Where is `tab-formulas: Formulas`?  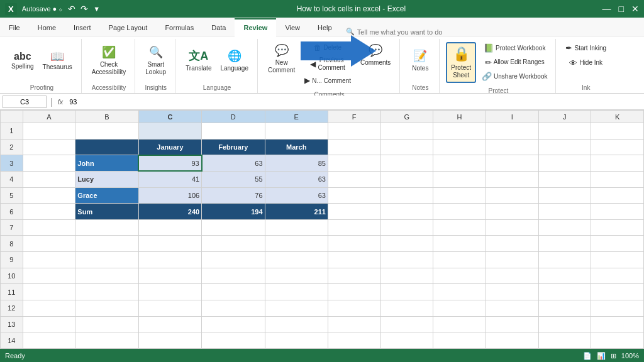
tab-formulas: Formulas is located at coordinates (179, 26).